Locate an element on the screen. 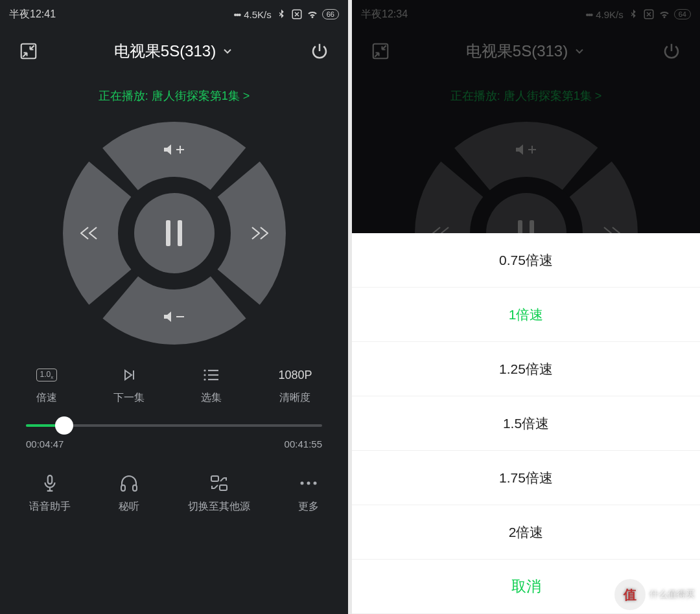  voice-label: 语音助手 is located at coordinates (50, 506).